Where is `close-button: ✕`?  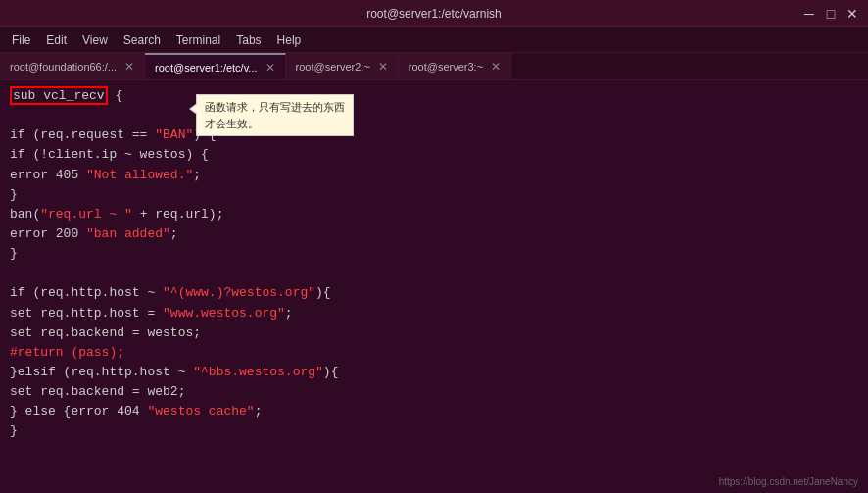 close-button: ✕ is located at coordinates (852, 14).